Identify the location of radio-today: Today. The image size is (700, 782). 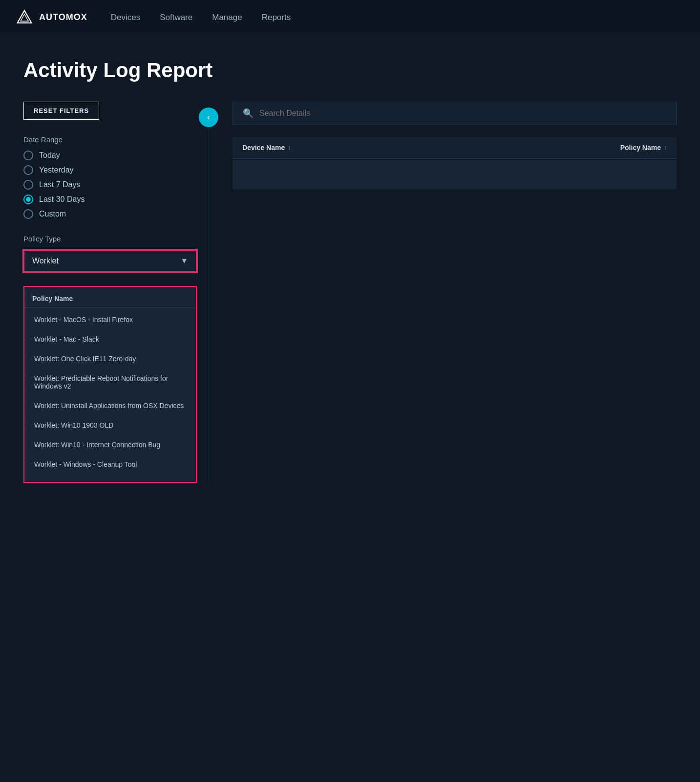
(110, 155).